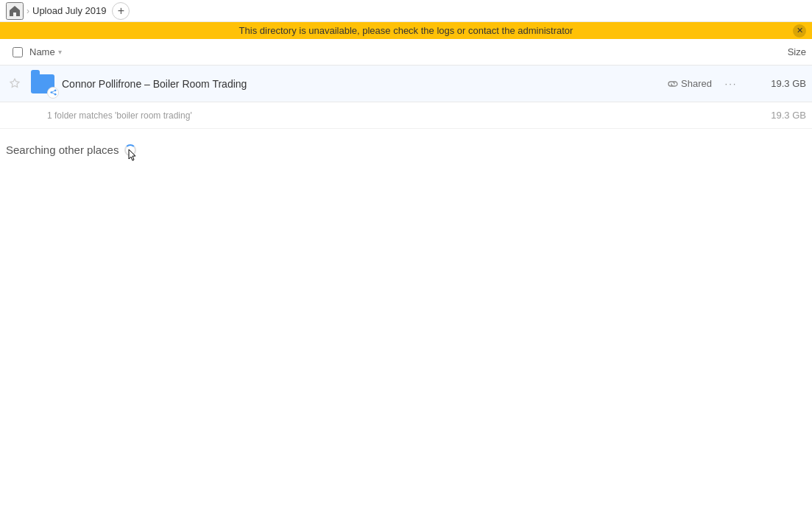 The width and height of the screenshot is (812, 530). Describe the element at coordinates (731, 84) in the screenshot. I see `more-options-button: ···` at that location.